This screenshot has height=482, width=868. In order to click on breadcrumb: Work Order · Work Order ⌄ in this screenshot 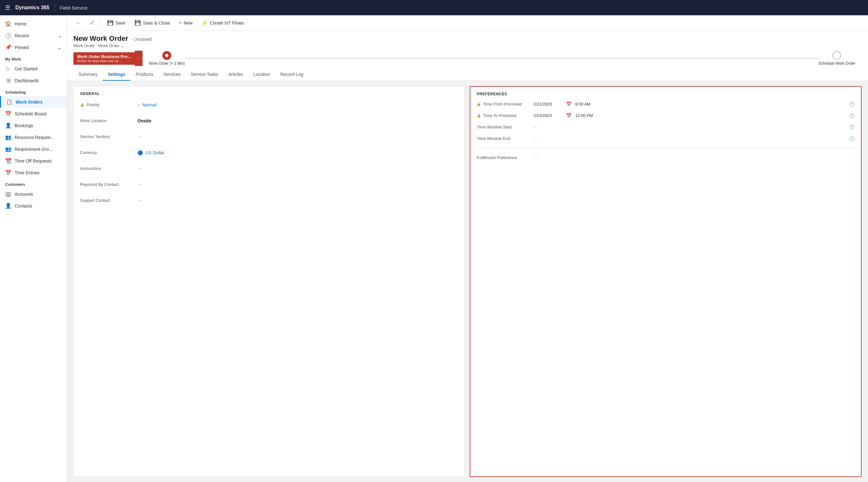, I will do `click(468, 46)`.